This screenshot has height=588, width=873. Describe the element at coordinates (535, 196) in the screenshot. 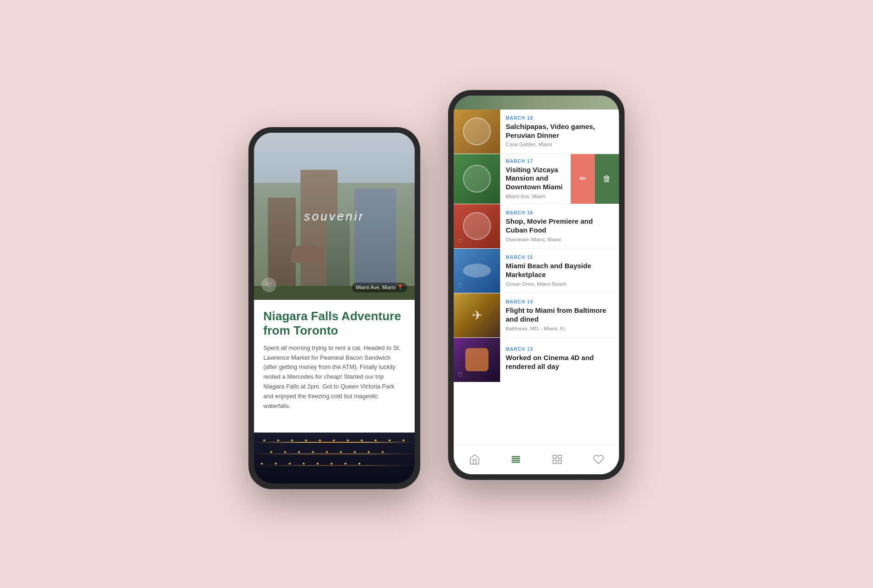

I see `item-location: Miami Ave, Miami` at that location.